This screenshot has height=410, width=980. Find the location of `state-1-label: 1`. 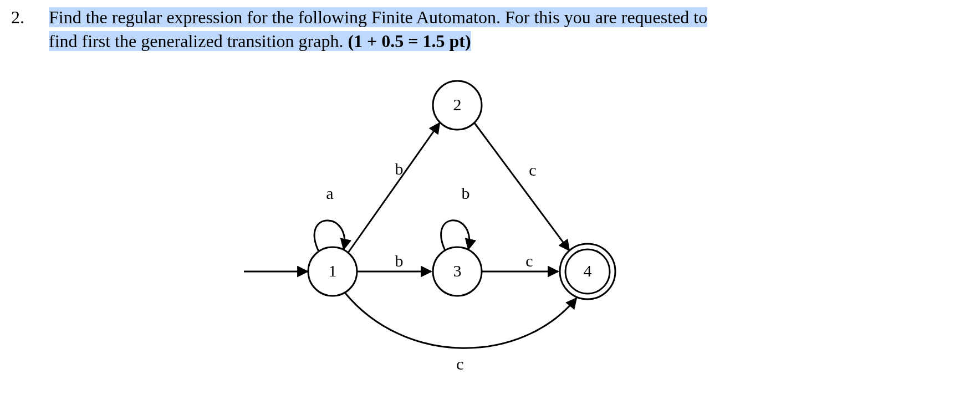

state-1-label: 1 is located at coordinates (333, 270).